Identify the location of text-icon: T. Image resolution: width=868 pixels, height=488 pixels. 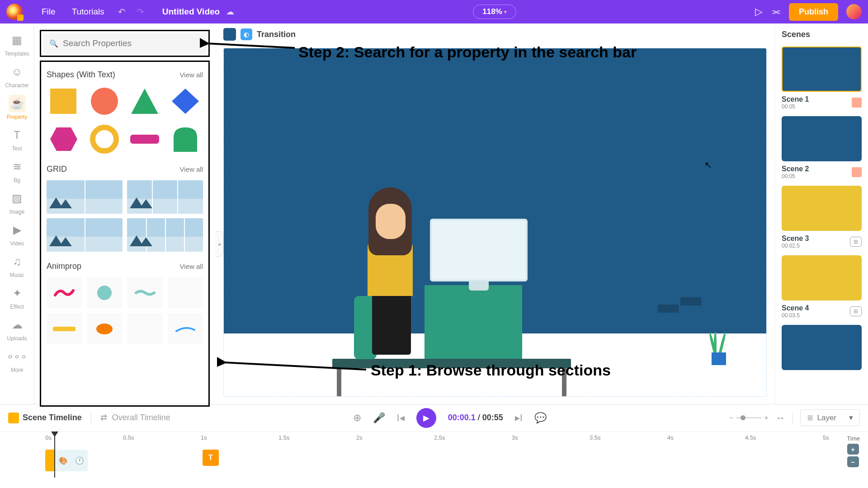
(17, 135).